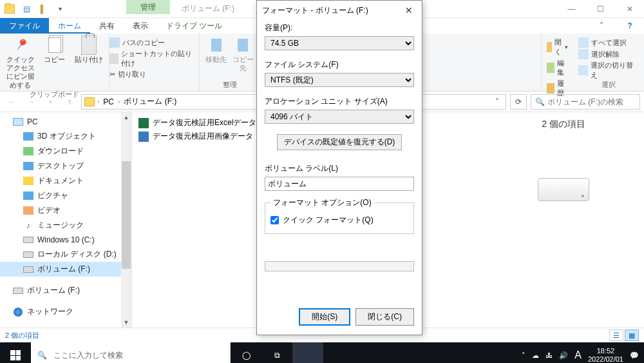 Image resolution: width=644 pixels, height=363 pixels. What do you see at coordinates (308, 353) in the screenshot?
I see `taskbar-explorer` at bounding box center [308, 353].